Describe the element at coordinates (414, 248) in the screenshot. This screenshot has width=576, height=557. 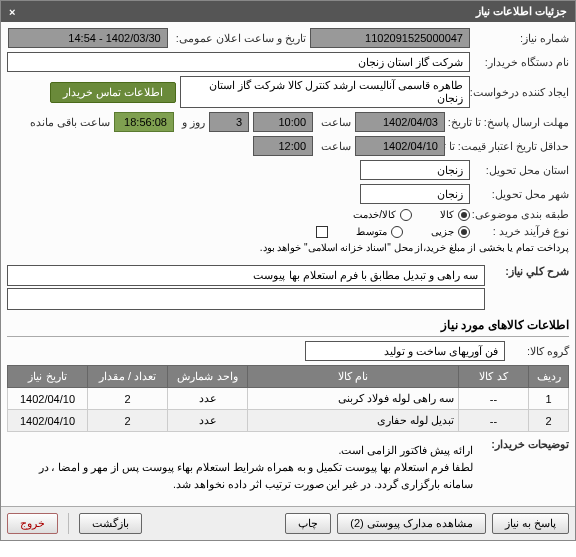
I see `treasury-note: پرداخت تمام یا بخشی از مبلغ خرید،از محل …` at that location.